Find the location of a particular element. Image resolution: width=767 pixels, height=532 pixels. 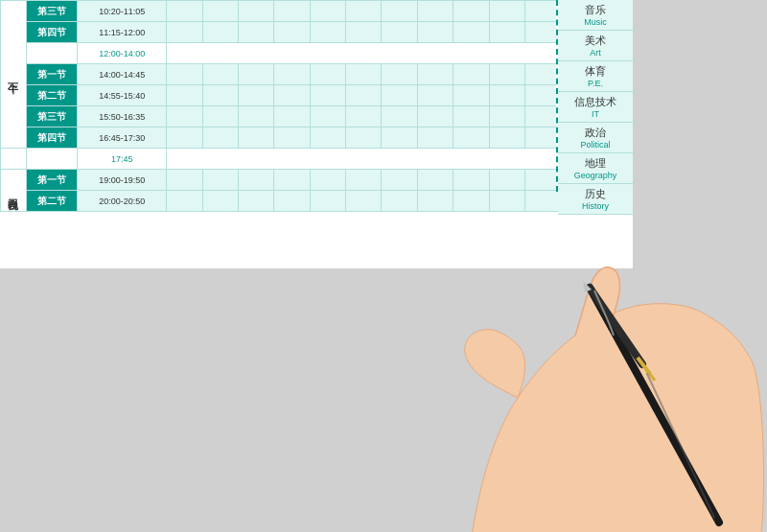

subject-political: 政治 Political is located at coordinates (595, 138).